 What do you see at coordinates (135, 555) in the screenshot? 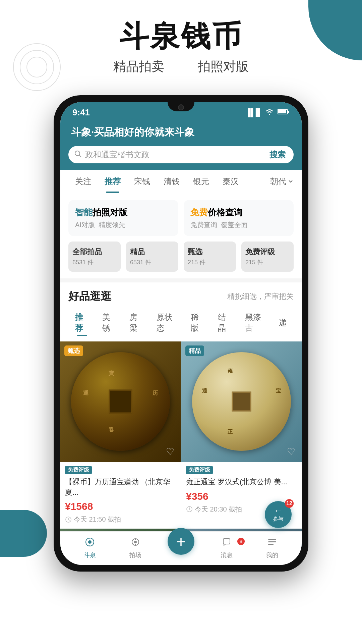
I see `nav-auction-label: 拍场` at bounding box center [135, 555].